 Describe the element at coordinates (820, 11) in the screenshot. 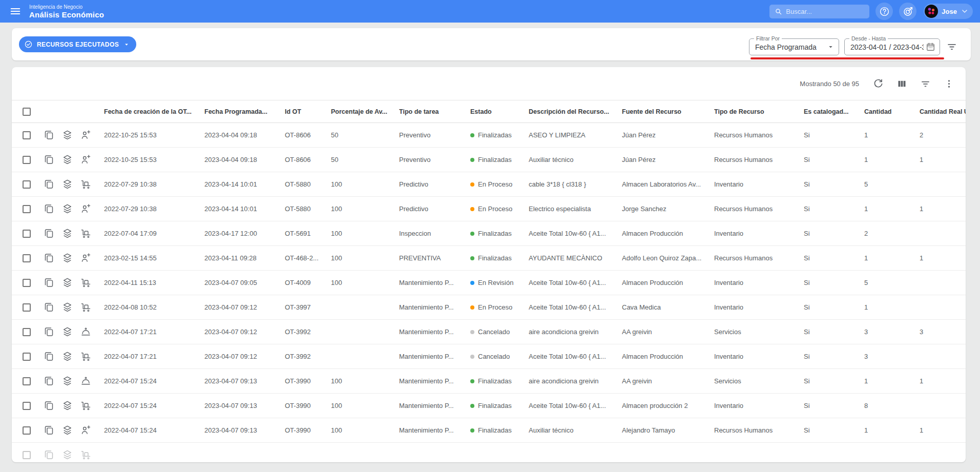

I see `search-input: Buscar...` at that location.